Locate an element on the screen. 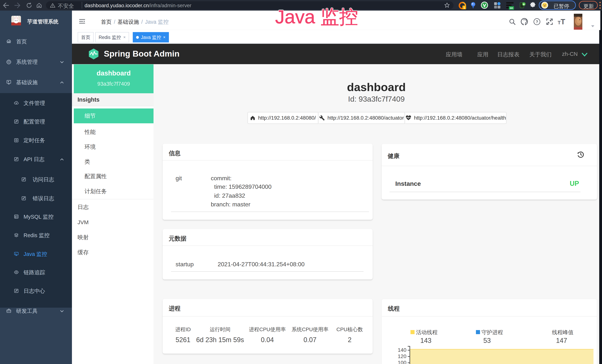  svg-text: on is located at coordinates (512, 8).